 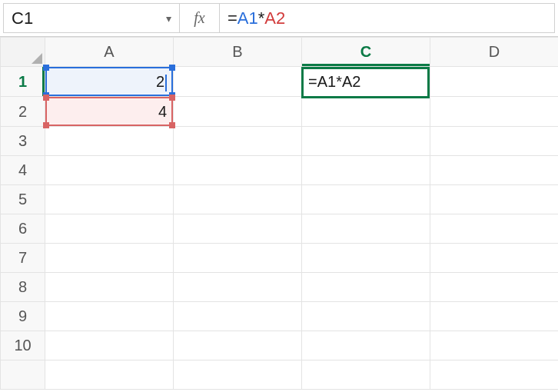 I want to click on cell-C1: =A1*A2, so click(x=366, y=81).